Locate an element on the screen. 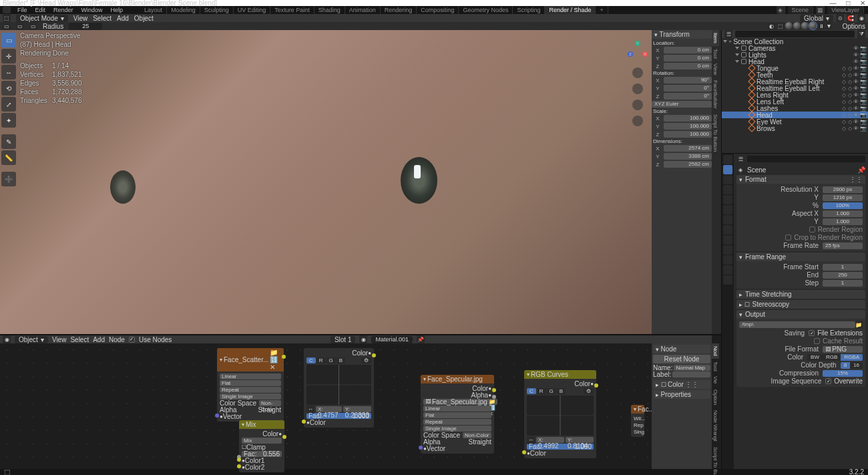 The image size is (868, 475). tree-item-head: Head 👁 📷 is located at coordinates (795, 61).